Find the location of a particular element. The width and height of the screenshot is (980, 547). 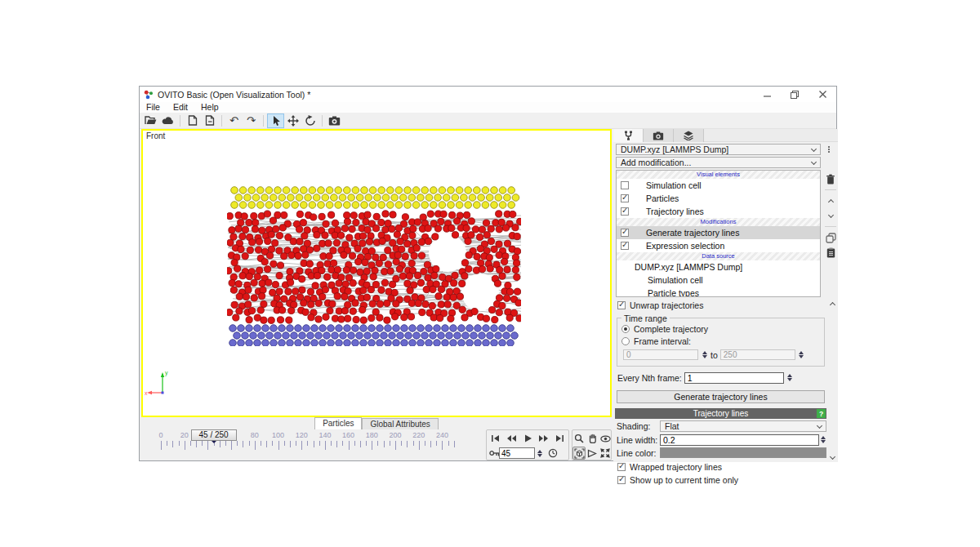

timeline-slider: 45 / 250 is located at coordinates (214, 435).